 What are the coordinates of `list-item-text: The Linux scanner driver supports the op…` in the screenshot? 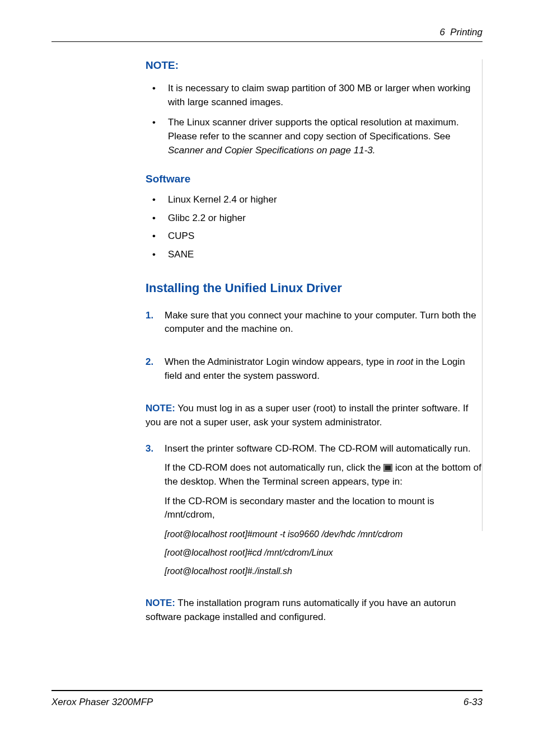 It's located at (325, 137).